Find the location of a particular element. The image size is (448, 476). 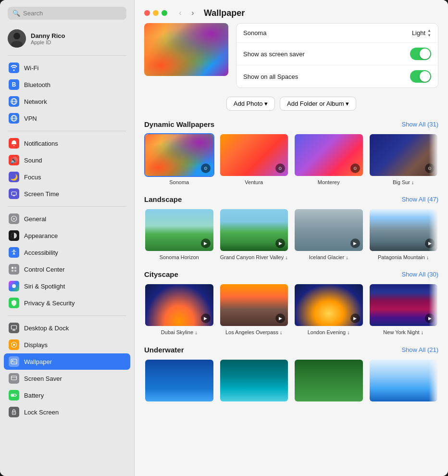

sidebar-item-controlcenter-label: Control Center is located at coordinates (44, 269).